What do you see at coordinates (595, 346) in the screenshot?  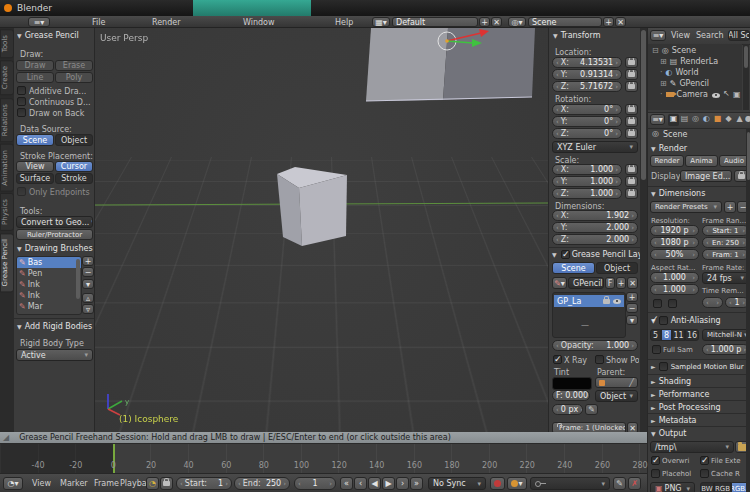 I see `opacity-slider: Opacity:1.000` at bounding box center [595, 346].